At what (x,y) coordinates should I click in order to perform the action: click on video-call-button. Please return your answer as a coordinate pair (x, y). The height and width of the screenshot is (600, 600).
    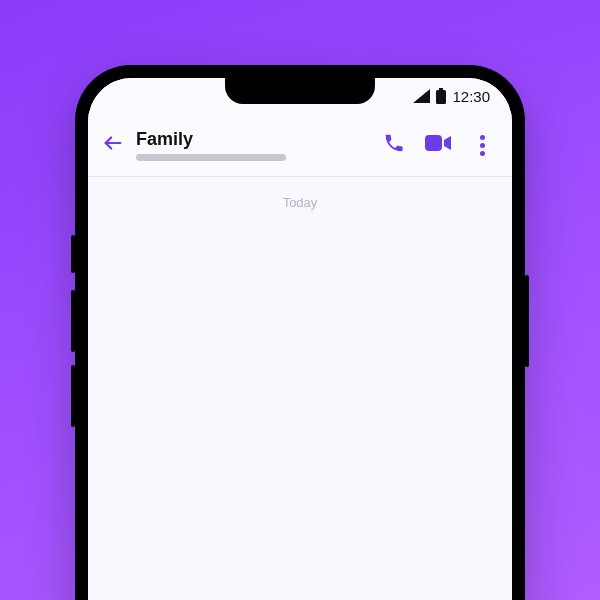
    Looking at the image, I should click on (438, 145).